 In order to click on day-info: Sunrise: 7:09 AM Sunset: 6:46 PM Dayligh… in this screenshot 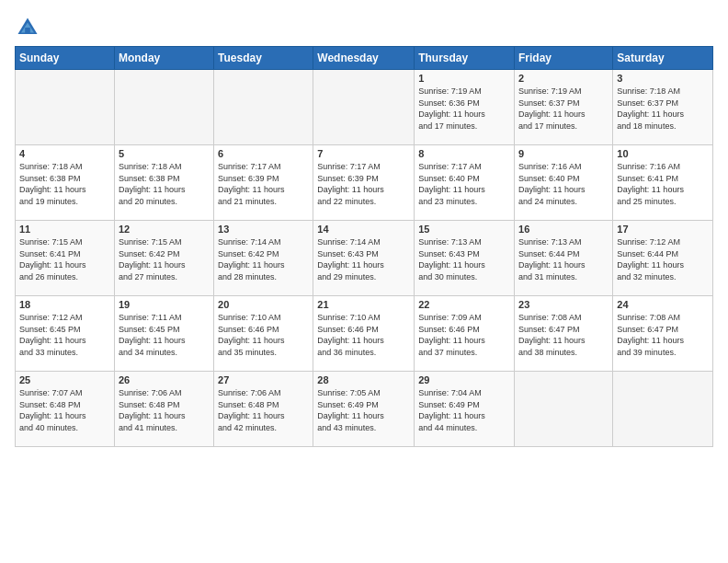, I will do `click(464, 335)`.